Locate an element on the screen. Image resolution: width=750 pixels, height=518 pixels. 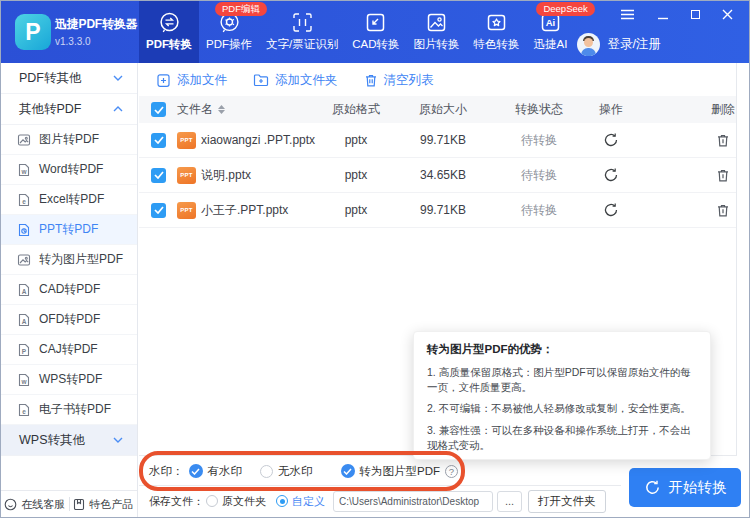
maximize-button is located at coordinates (696, 14).